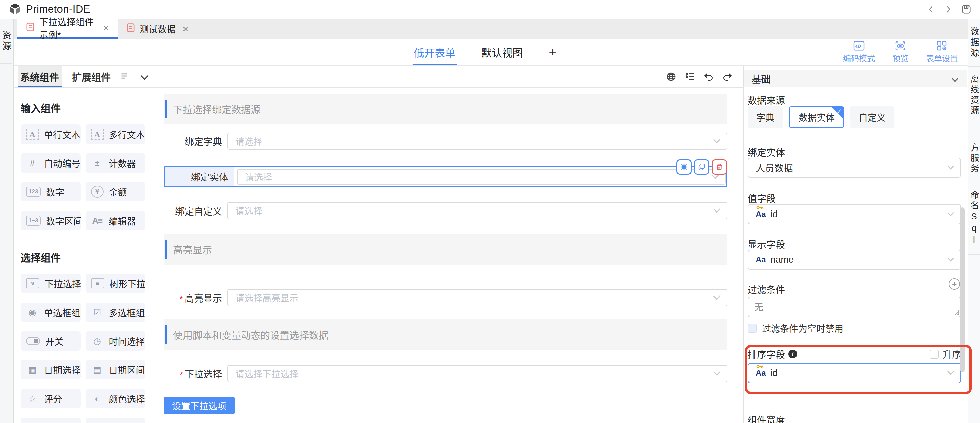 This screenshot has height=423, width=980. What do you see at coordinates (552, 52) in the screenshot?
I see `add-view-button: +` at bounding box center [552, 52].